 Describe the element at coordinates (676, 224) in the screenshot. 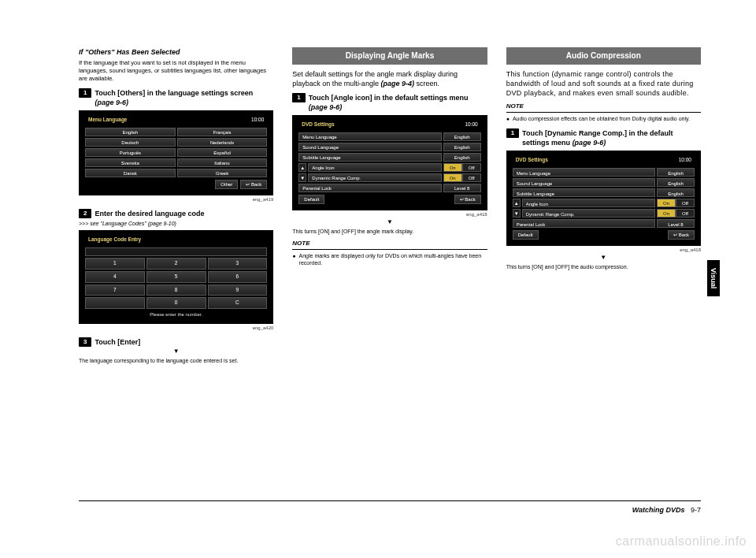

I see `setting-value: Level 8` at that location.